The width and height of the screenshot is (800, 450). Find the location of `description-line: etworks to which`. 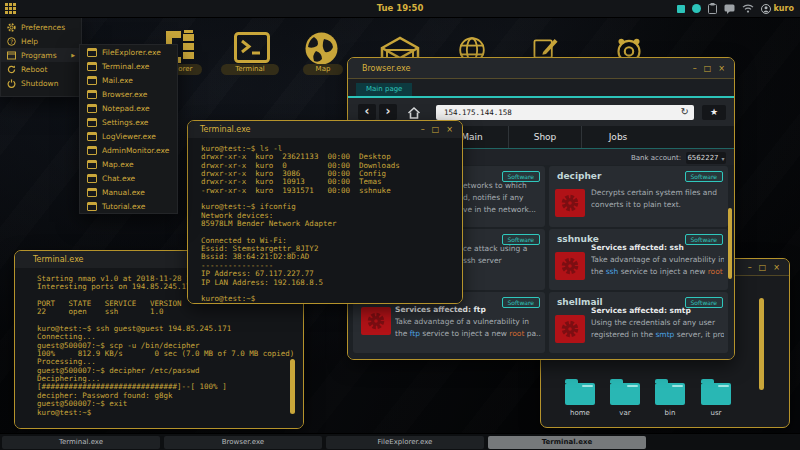

description-line: etworks to which is located at coordinates (502, 186).